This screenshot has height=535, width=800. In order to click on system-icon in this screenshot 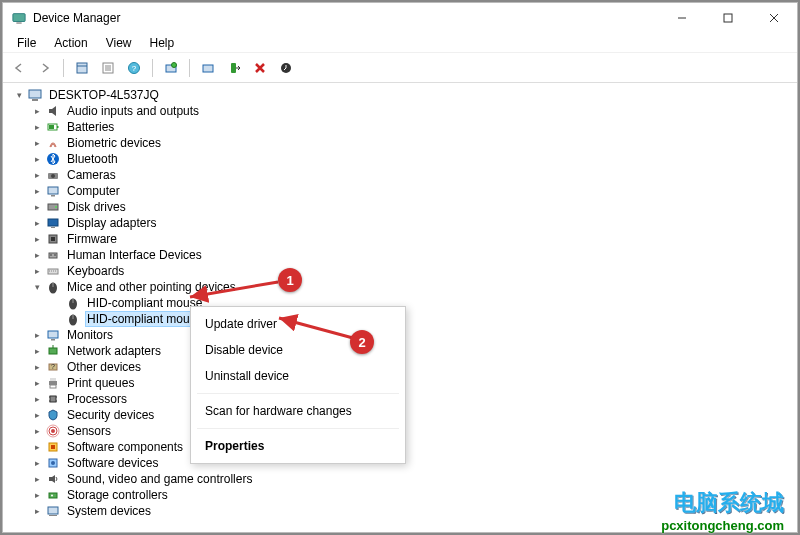, I will do `click(53, 511)`.